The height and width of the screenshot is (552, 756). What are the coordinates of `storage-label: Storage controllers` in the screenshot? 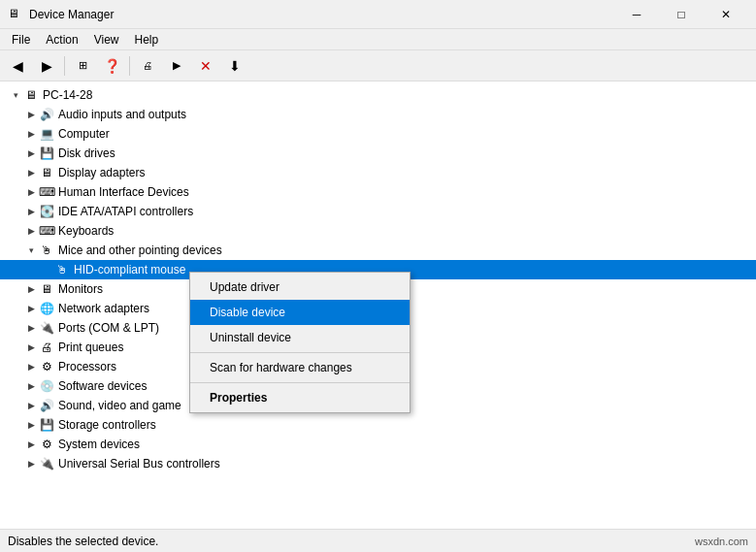 It's located at (107, 425).